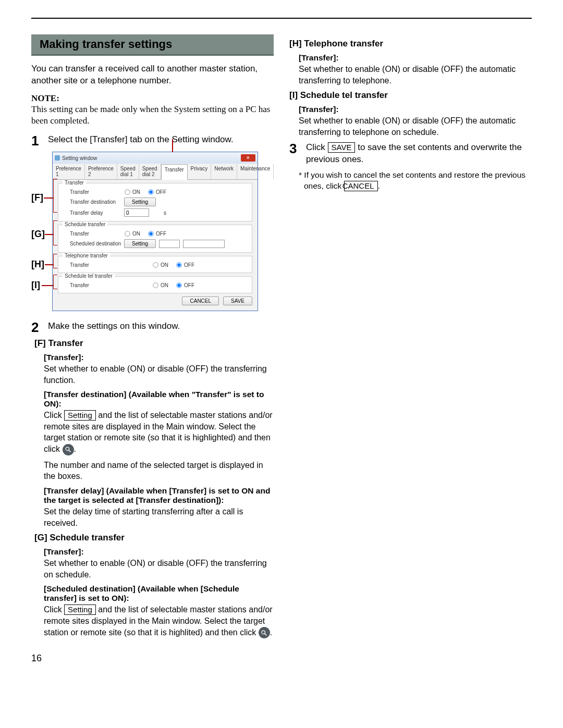 The image size is (563, 728). What do you see at coordinates (57, 158) in the screenshot?
I see `app-icon` at bounding box center [57, 158].